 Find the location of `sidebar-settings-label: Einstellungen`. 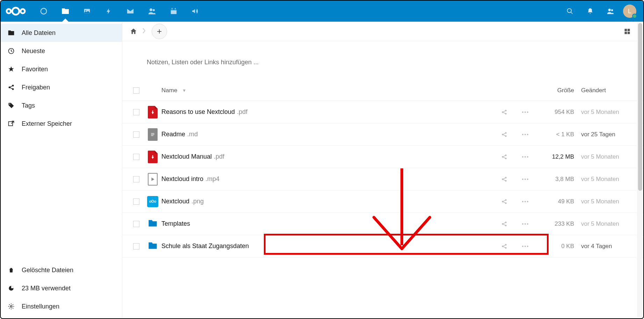

sidebar-settings-label: Einstellungen is located at coordinates (41, 307).